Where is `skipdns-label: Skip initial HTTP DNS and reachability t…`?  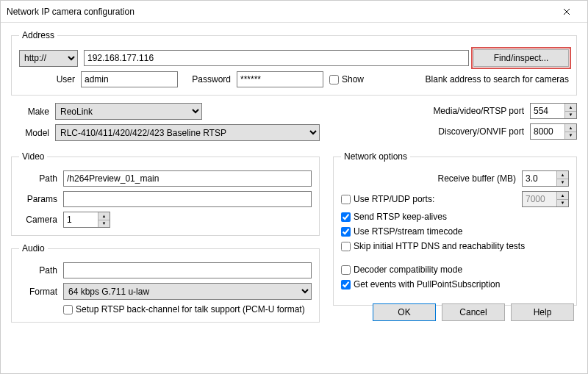
skipdns-label: Skip initial HTTP DNS and reachability t… is located at coordinates (440, 246).